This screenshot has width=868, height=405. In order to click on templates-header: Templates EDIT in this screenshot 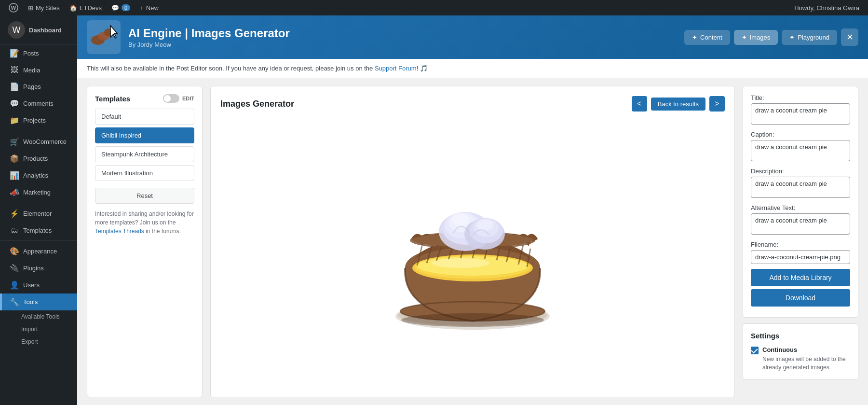, I will do `click(145, 98)`.